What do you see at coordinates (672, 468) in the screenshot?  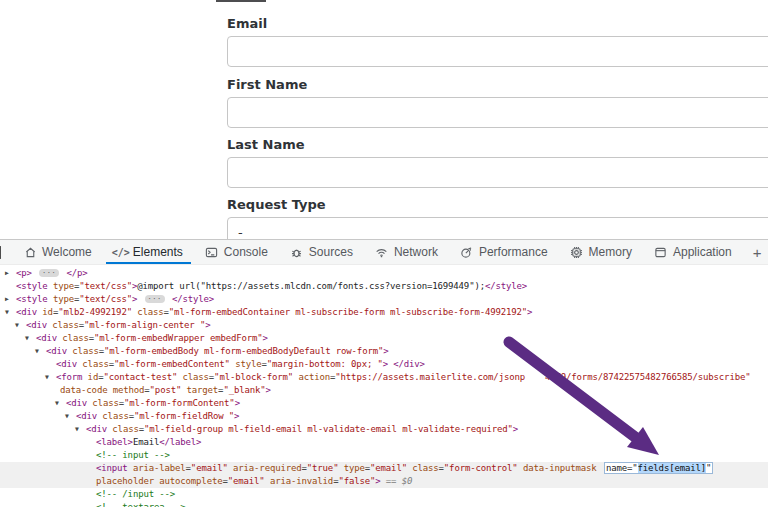 I see `selected-text: fields[email]` at bounding box center [672, 468].